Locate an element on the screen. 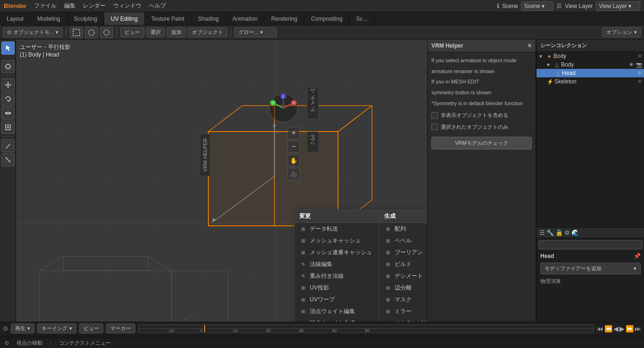  ctx-item-vertex-weight-edit: ⊞頂点ウェイト編集 is located at coordinates (337, 311).